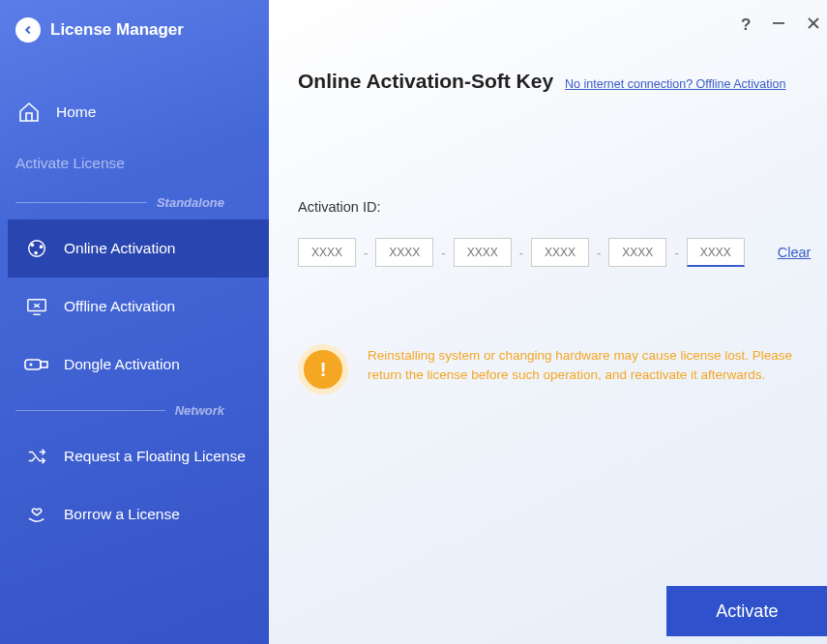 Image resolution: width=827 pixels, height=644 pixels. I want to click on close-button, so click(813, 25).